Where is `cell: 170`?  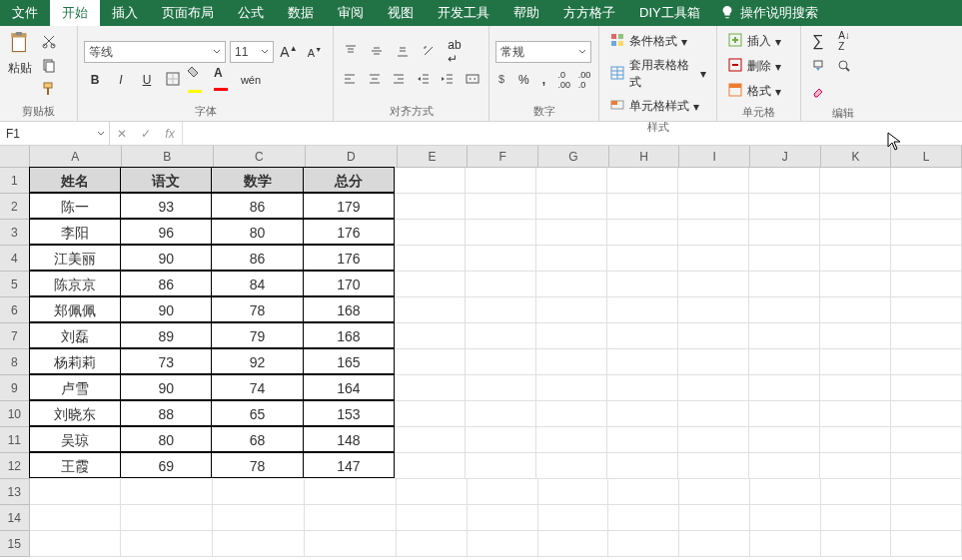 cell: 170 is located at coordinates (349, 283).